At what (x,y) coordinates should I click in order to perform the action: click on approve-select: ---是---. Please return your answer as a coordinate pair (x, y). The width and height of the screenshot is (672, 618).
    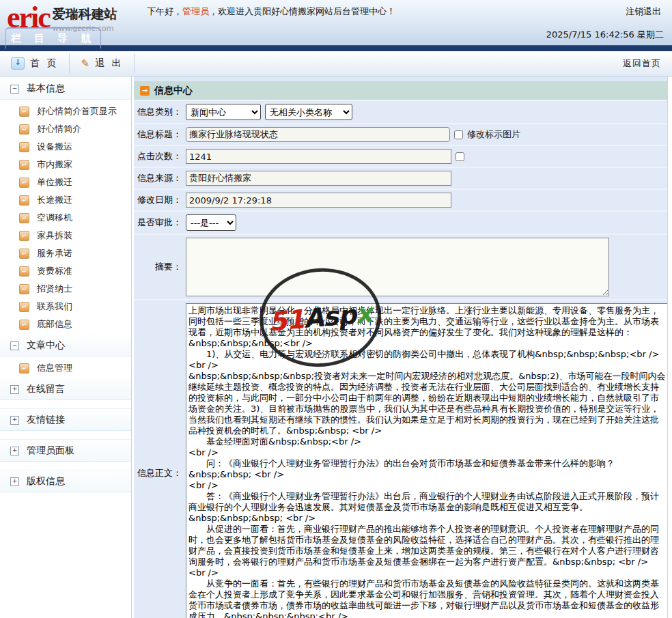
    Looking at the image, I should click on (211, 223).